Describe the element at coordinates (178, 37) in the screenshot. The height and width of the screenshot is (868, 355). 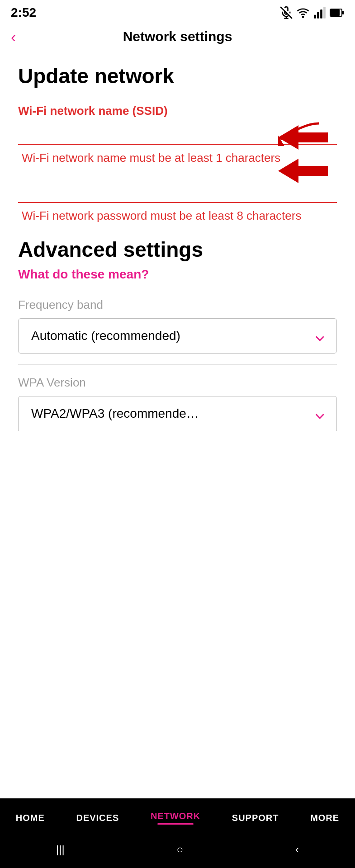
I see `page-title: Network settings` at that location.